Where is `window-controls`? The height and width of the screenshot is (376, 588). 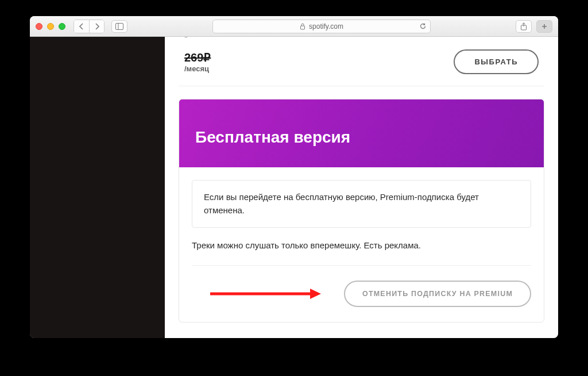 window-controls is located at coordinates (51, 26).